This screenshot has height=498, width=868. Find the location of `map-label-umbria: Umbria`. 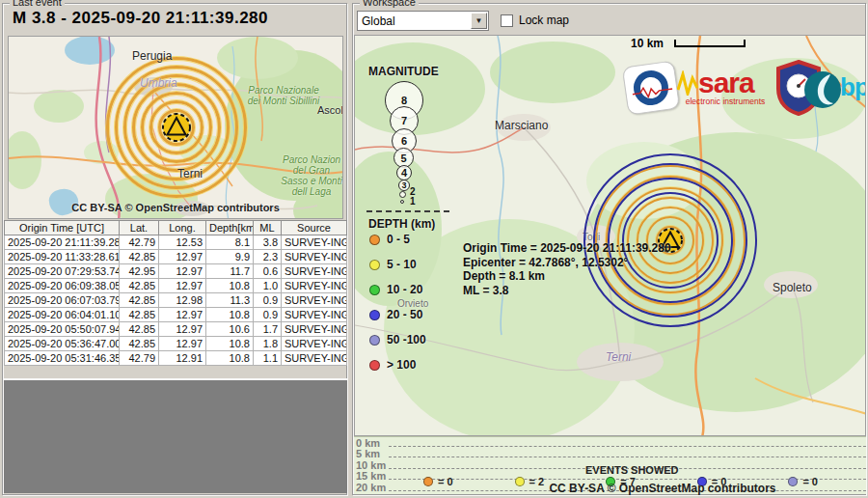

map-label-umbria: Umbria is located at coordinates (158, 83).